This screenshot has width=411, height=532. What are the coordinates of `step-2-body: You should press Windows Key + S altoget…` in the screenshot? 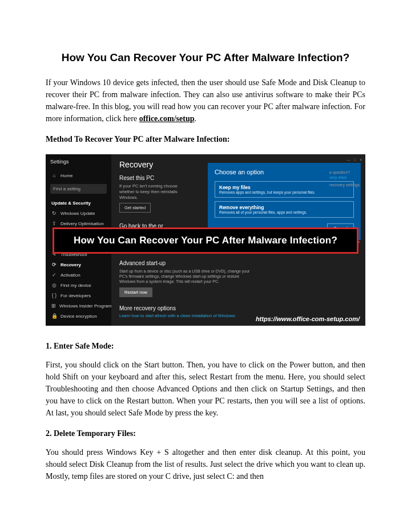 It's located at (206, 464).